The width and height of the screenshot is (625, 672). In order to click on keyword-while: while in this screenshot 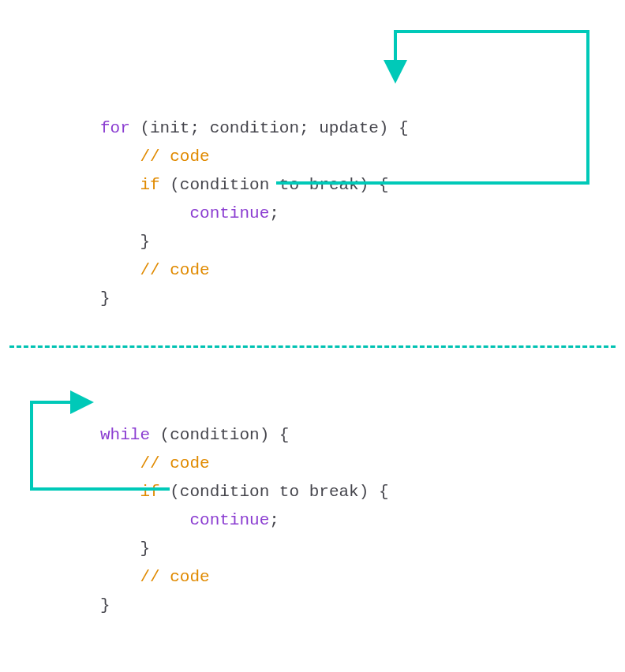, I will do `click(125, 435)`.